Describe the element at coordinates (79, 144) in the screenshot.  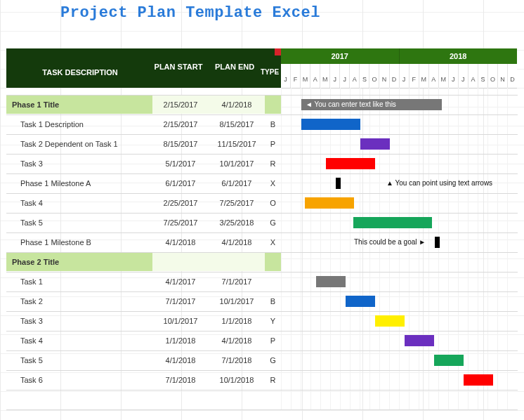
I see `cell-task: Task 2 Dependent on Task 1` at that location.